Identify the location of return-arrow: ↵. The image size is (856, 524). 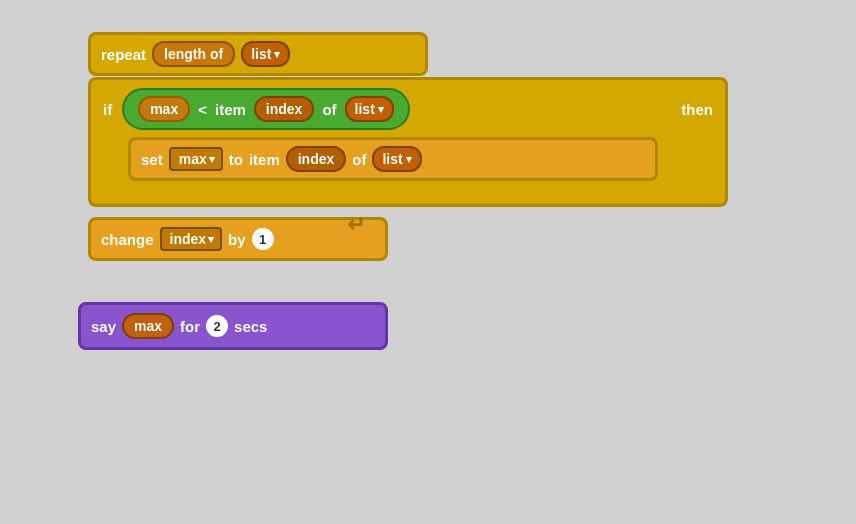
(356, 225).